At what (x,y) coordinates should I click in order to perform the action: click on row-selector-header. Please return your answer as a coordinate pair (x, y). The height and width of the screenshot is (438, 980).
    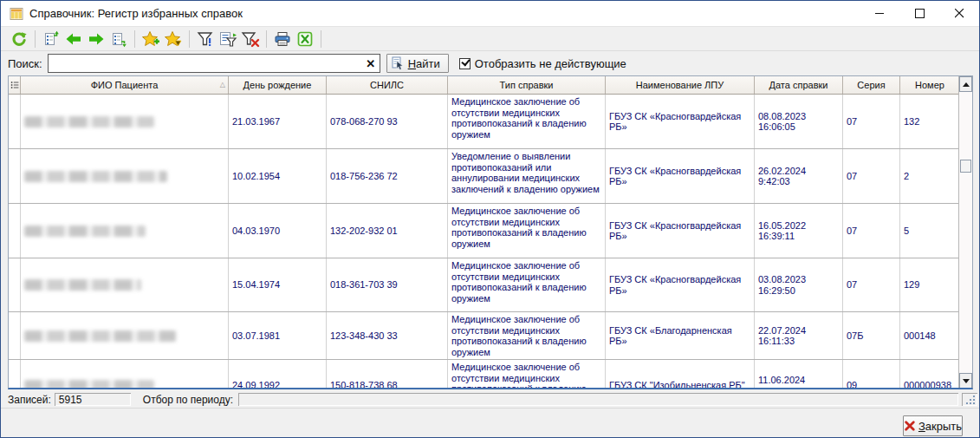
    Looking at the image, I should click on (15, 85).